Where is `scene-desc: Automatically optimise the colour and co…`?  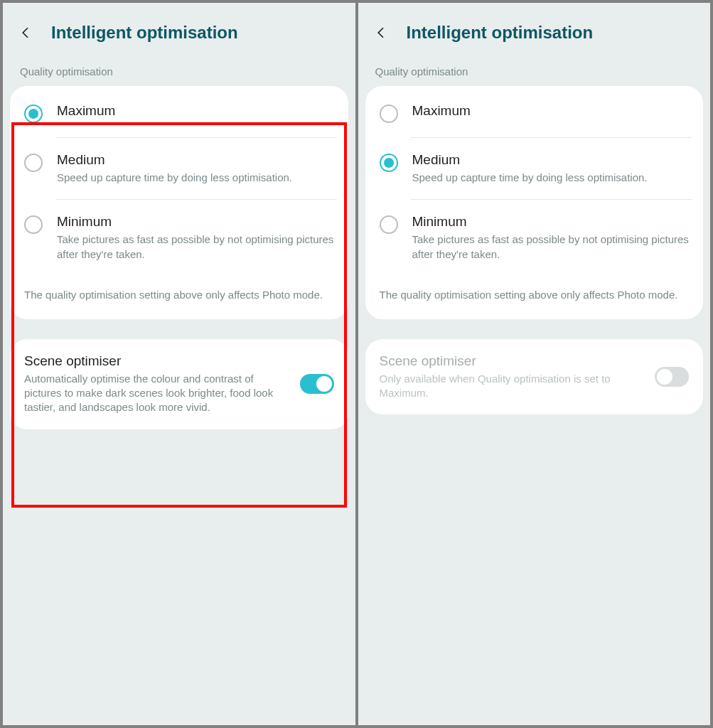 scene-desc: Automatically optimise the colour and co… is located at coordinates (156, 394).